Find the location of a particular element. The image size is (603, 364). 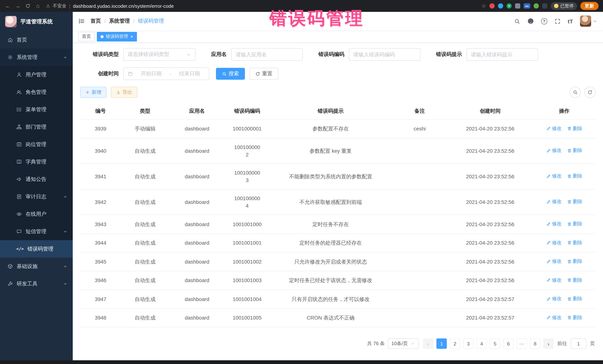

cell-app: dashboard is located at coordinates (197, 243).